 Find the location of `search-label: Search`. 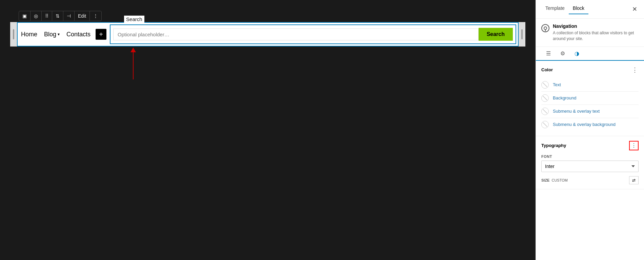

search-label: Search is located at coordinates (134, 19).